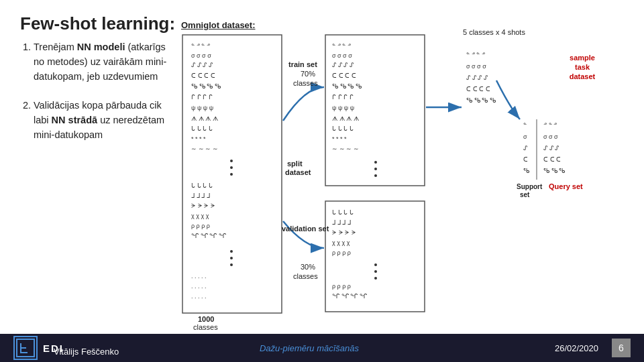 The height and width of the screenshot is (362, 644). What do you see at coordinates (104, 121) in the screenshot?
I see `point-2: Validācijas kopa pārbauda cik labi NN st…` at bounding box center [104, 121].